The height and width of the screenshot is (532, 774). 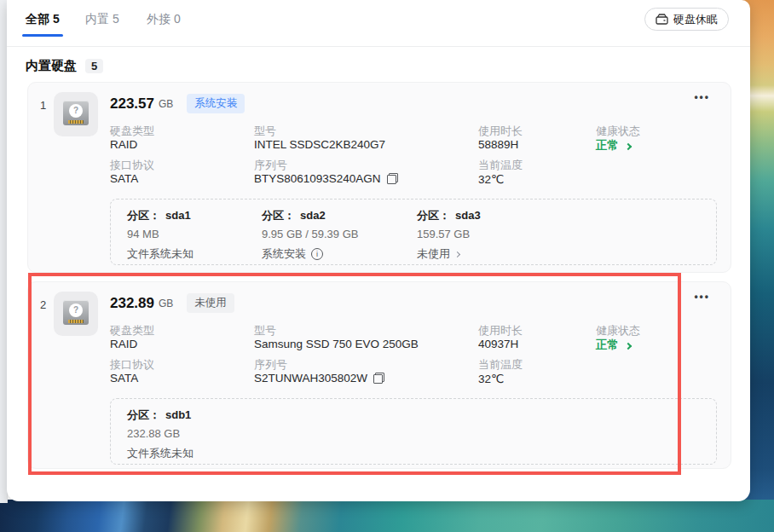 I want to click on partition-status-link: 未使用, so click(x=438, y=254).